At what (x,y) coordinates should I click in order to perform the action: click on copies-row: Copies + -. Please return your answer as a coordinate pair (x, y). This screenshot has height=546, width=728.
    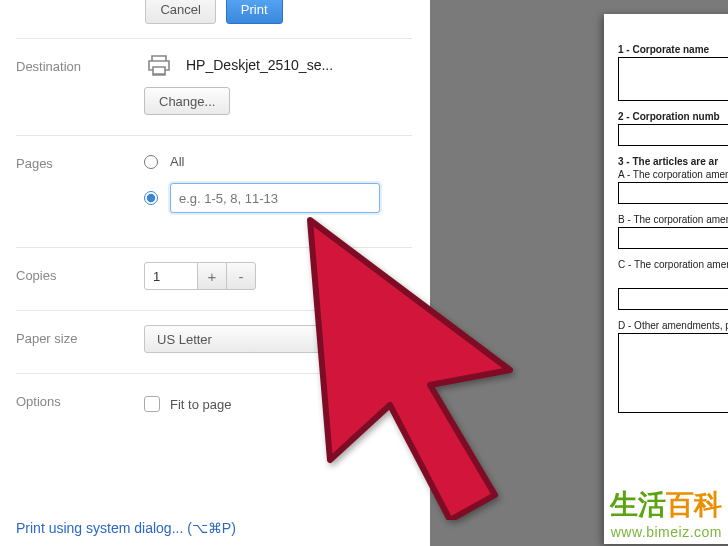
    Looking at the image, I should click on (214, 272).